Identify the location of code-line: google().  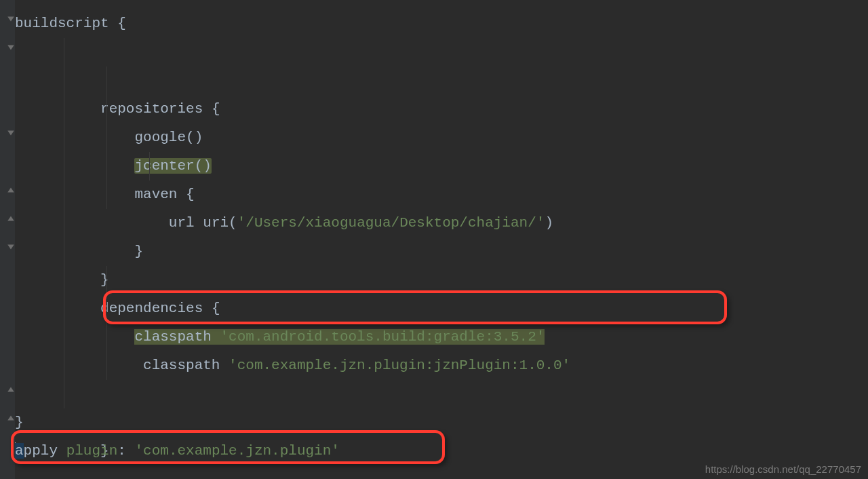
(441, 81).